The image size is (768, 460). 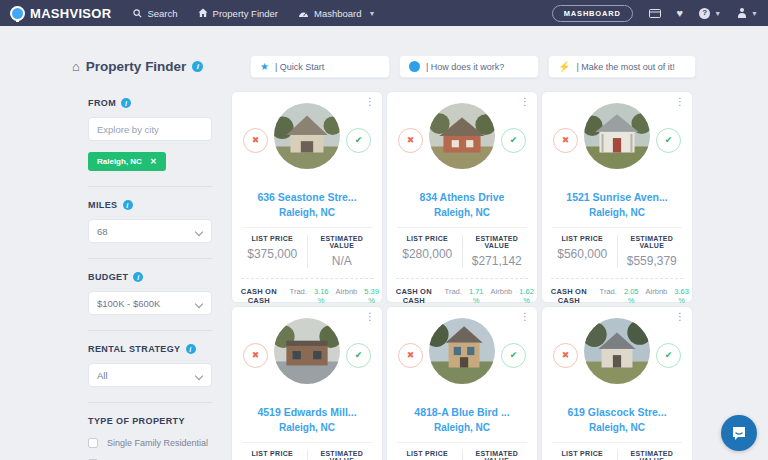 What do you see at coordinates (150, 421) in the screenshot?
I see `type-of-property-label: TYPE OF PROPERTY` at bounding box center [150, 421].